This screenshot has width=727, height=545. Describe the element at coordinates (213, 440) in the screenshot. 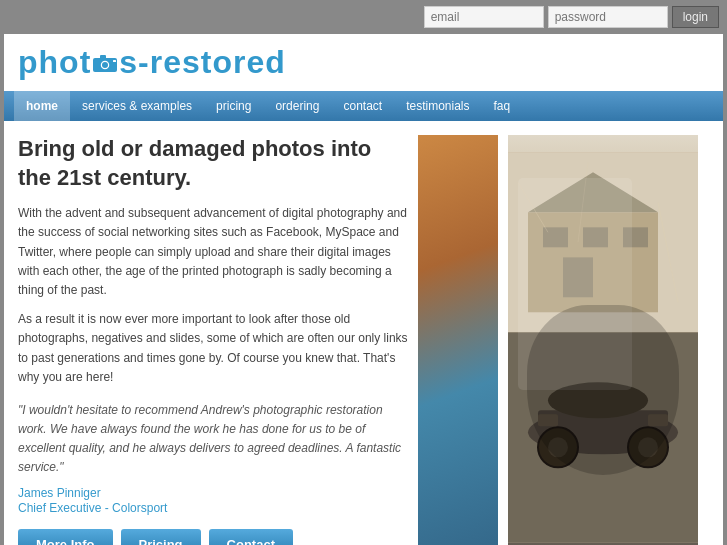

I see `testimonial-quote: "I wouldn't hesitate to recommend Andrew…` at that location.